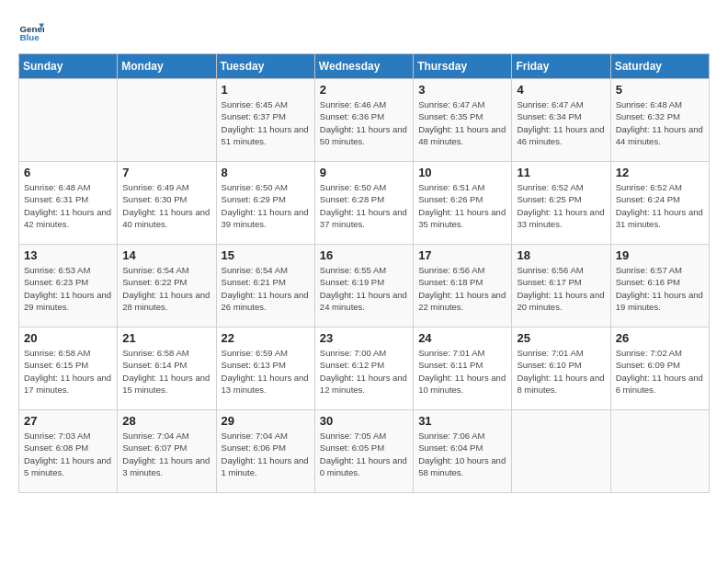  What do you see at coordinates (265, 66) in the screenshot?
I see `day-header-tuesday: Tuesday` at bounding box center [265, 66].